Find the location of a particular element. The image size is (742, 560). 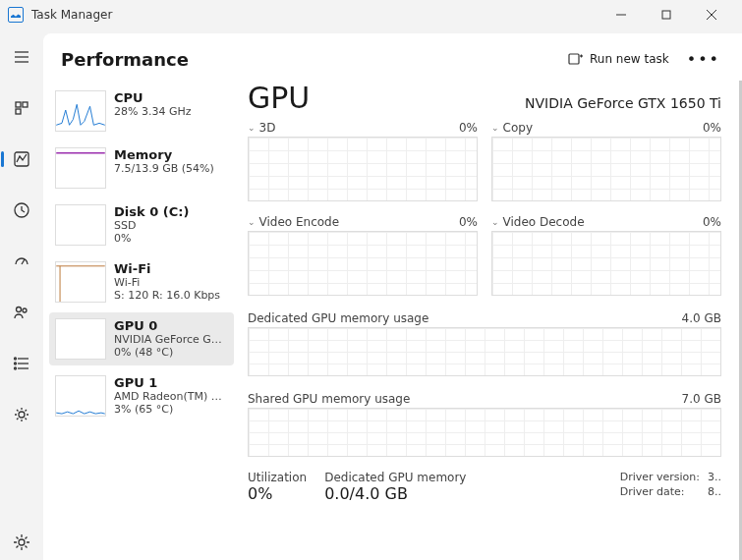

page-header: Performance Run new task ••• is located at coordinates (393, 57).